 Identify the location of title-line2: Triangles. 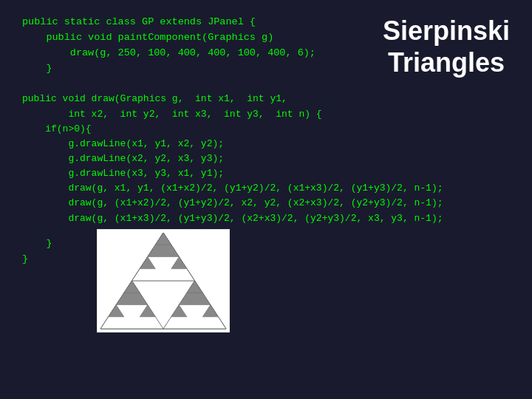
(446, 62).